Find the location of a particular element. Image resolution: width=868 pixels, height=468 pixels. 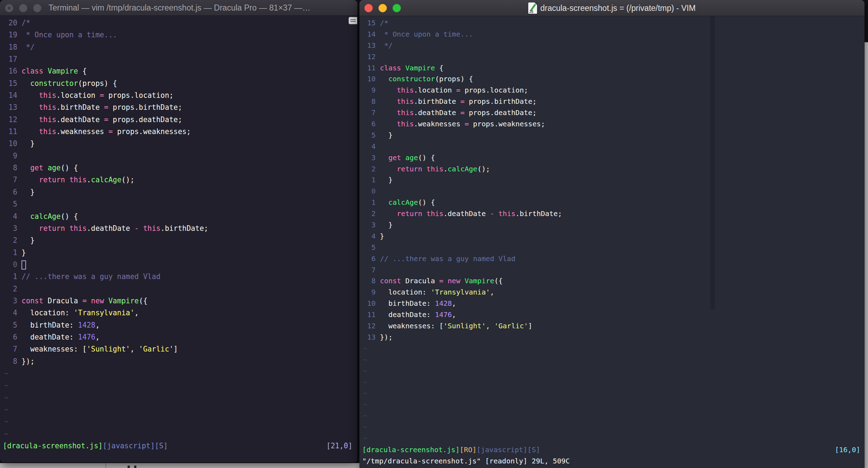

line-number: 11 is located at coordinates (11, 132).